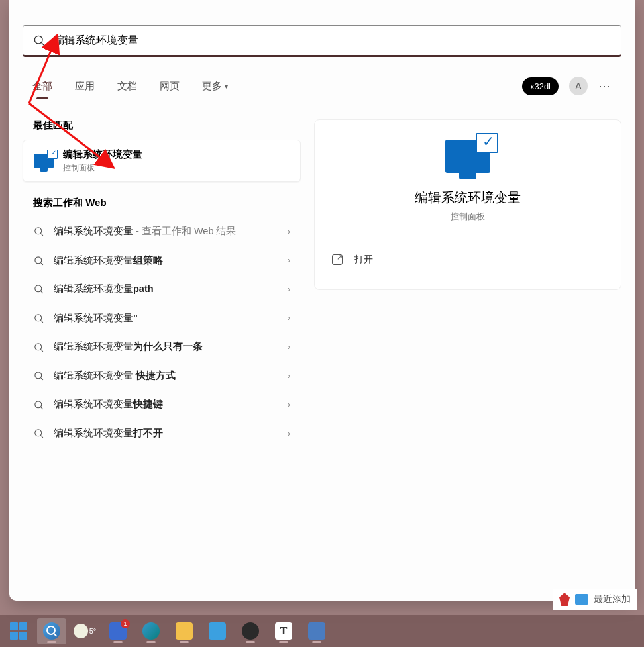 This screenshot has width=644, height=647. I want to click on web-result-item: 编辑系统环境变量为什么只有一条›, so click(162, 347).